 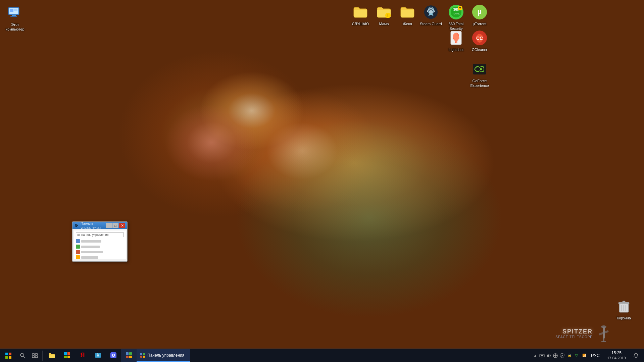 What do you see at coordinates (23, 356) in the screenshot?
I see `search-button` at bounding box center [23, 356].